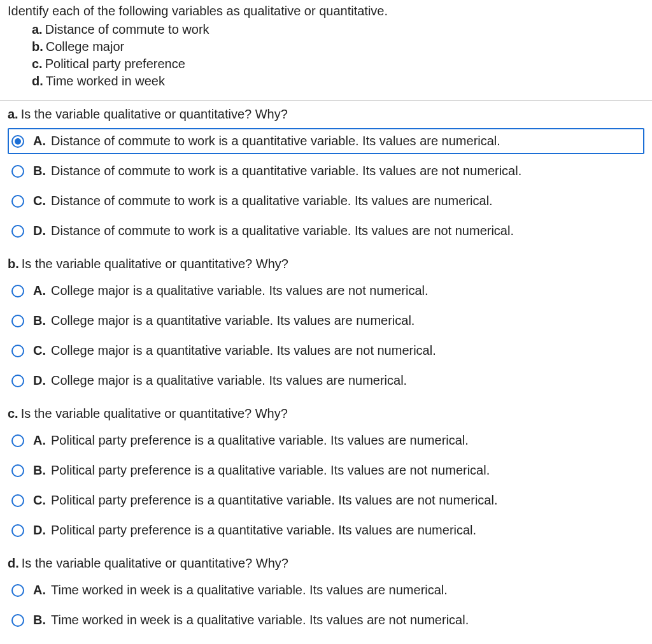  I want to click on question-prompt: a.Is the variable qualitative or quantit…, so click(326, 115).